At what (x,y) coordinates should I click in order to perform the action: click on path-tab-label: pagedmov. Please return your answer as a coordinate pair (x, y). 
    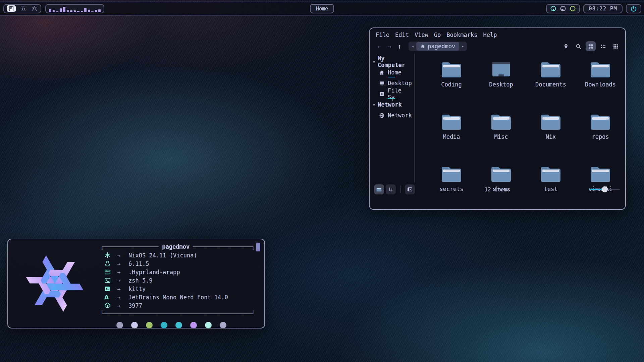
    Looking at the image, I should click on (441, 46).